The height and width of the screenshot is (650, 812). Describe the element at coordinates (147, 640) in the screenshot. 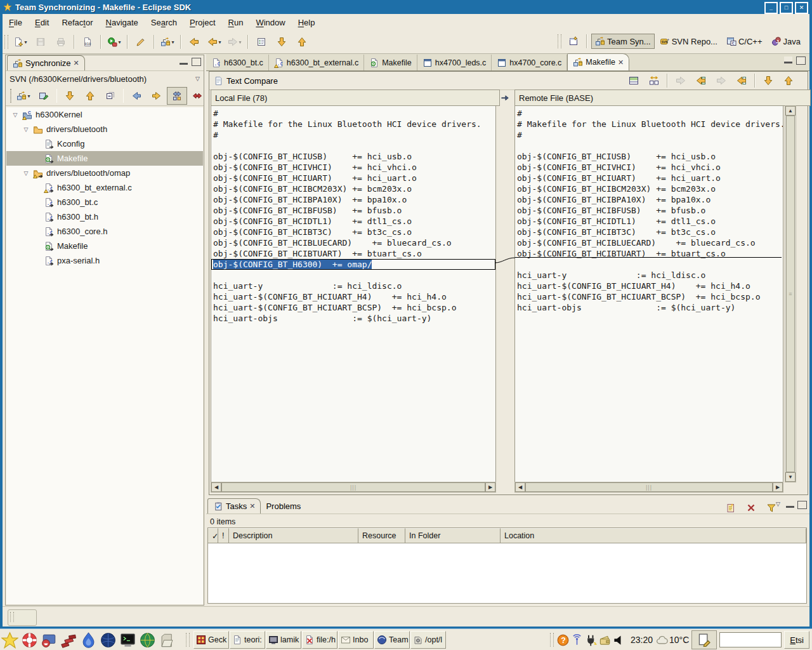

I see `world-browser-launcher` at that location.